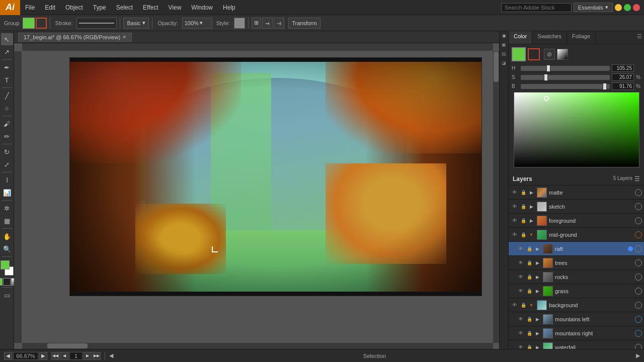 The height and width of the screenshot is (362, 644). Describe the element at coordinates (566, 77) in the screenshot. I see `saturation-slider-track` at that location.